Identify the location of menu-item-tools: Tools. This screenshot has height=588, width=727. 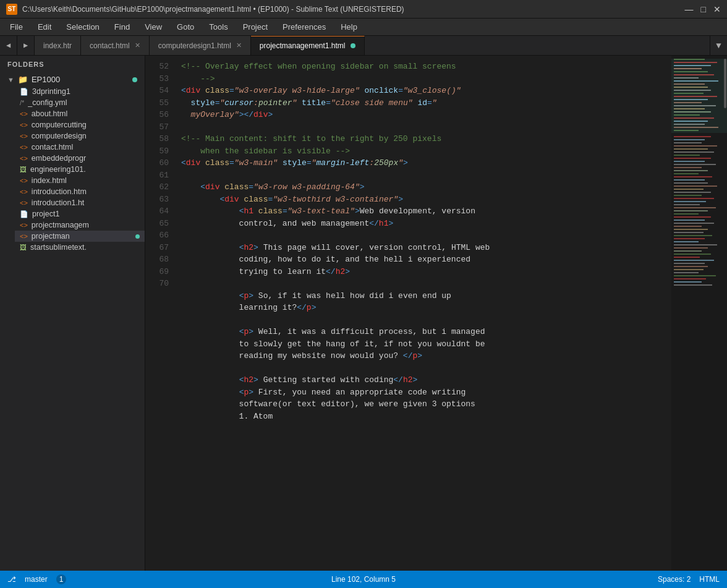
(218, 27).